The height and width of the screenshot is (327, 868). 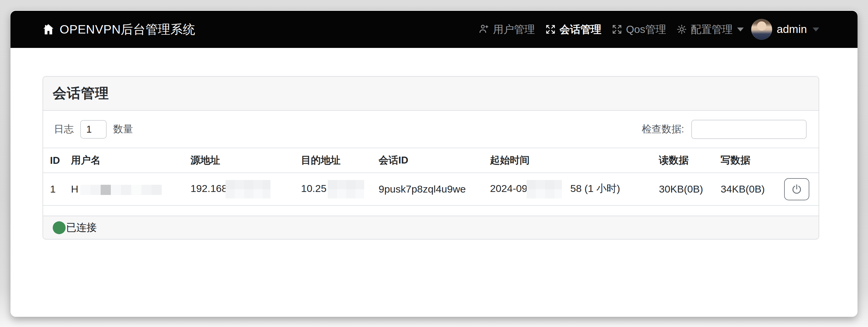 I want to click on brand-title: OPENVPN后台管理系统, so click(x=127, y=30).